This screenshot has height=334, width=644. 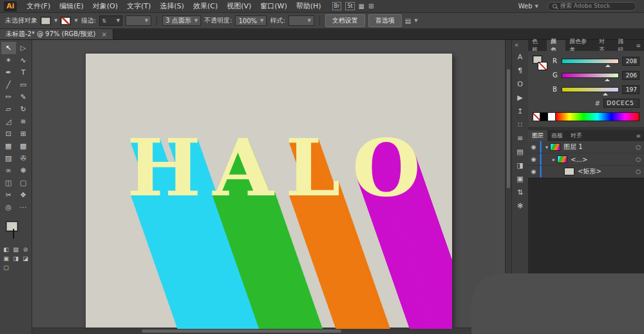 What do you see at coordinates (520, 111) in the screenshot?
I see `export-panel-icon: ↥` at bounding box center [520, 111].